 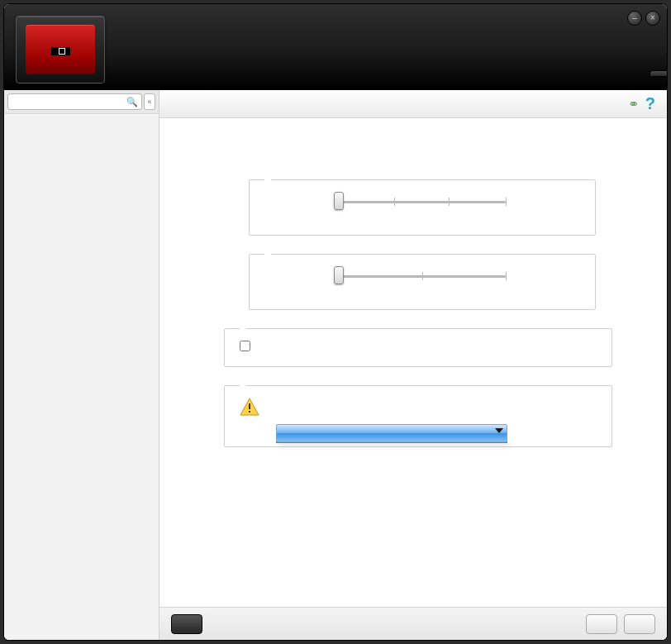 I want to click on group-crossfirex, so click(x=418, y=417).